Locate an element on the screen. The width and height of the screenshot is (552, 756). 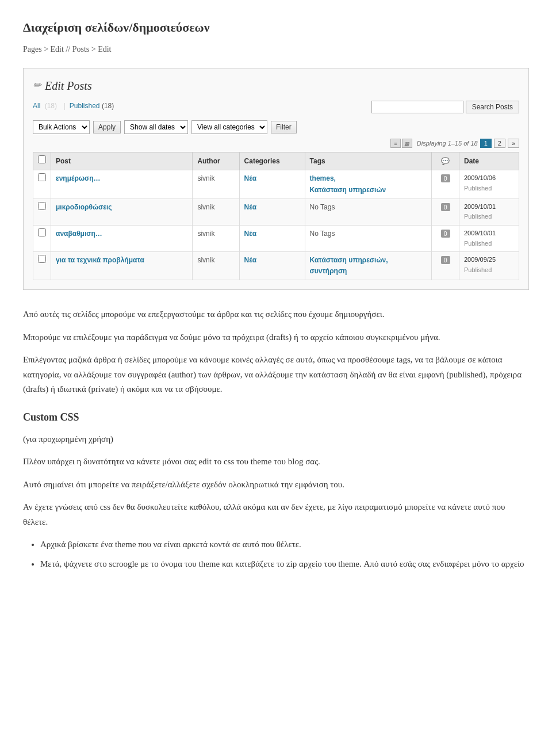
categories-header: Categories is located at coordinates (272, 161).